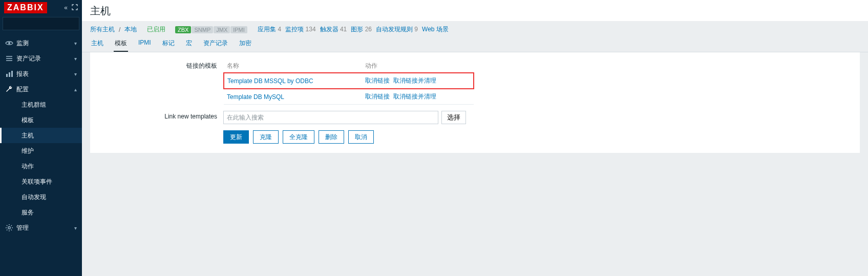  I want to click on tabs: 主机 模板 IPMI 标记 宏 资产记录 加密, so click(475, 44).